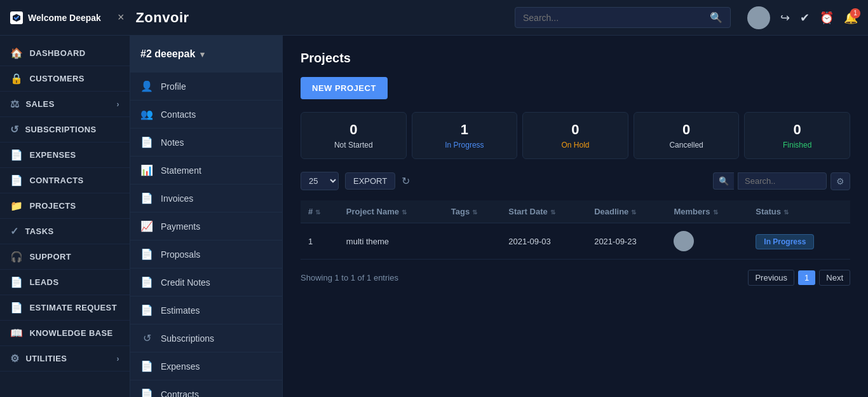 The image size is (868, 397). What do you see at coordinates (827, 18) in the screenshot?
I see `clock-icon: ⏰` at bounding box center [827, 18].